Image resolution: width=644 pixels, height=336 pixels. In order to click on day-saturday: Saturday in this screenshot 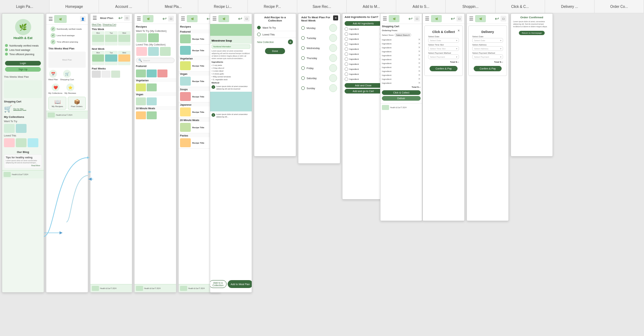, I will do `click(319, 78)`.